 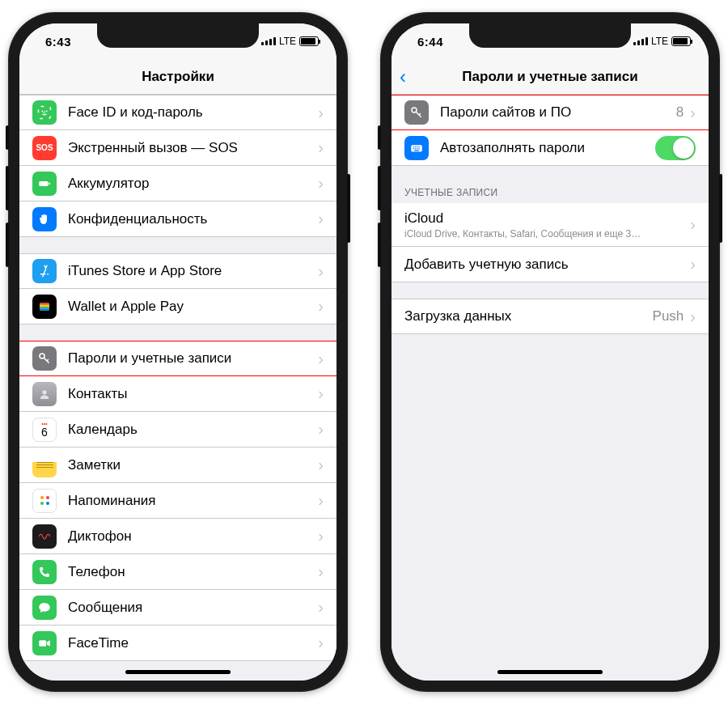 I want to click on row-label: Конфиденциальность, so click(x=193, y=219).